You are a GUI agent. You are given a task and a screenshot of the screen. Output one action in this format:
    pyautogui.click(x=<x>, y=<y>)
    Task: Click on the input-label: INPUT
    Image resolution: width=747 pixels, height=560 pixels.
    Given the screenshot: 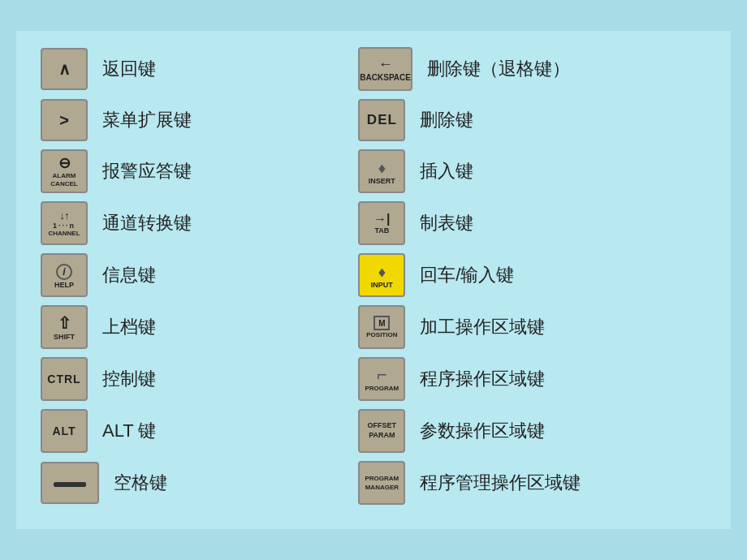 What is the action you would take?
    pyautogui.click(x=382, y=285)
    